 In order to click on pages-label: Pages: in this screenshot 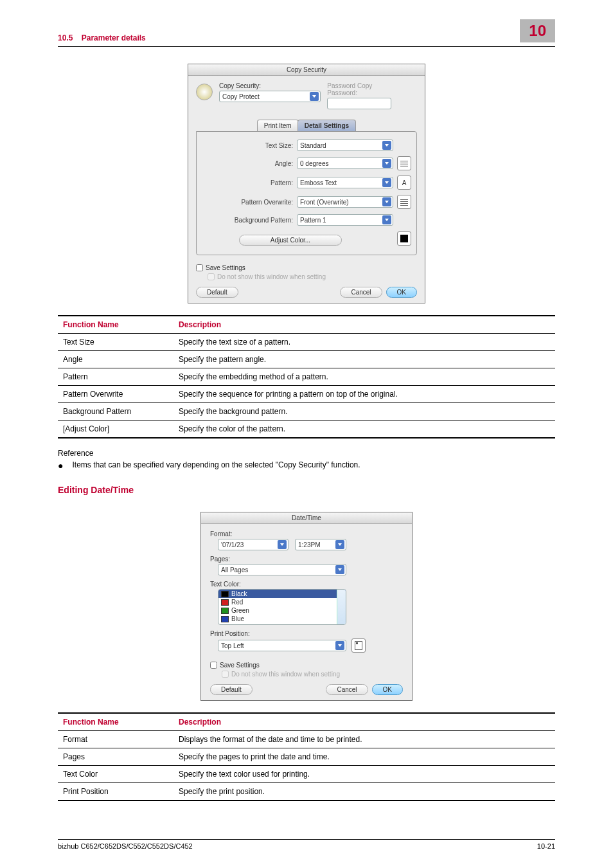, I will do `click(306, 559)`.